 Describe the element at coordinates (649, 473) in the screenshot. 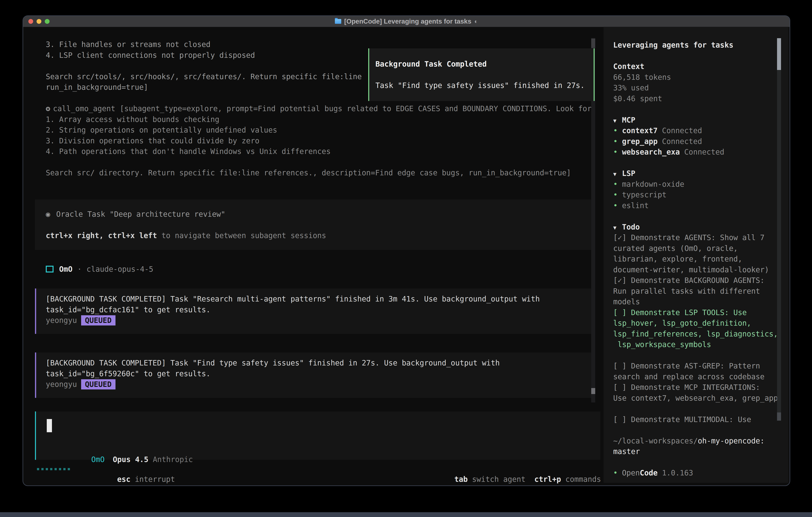

I see `app-name-bold: Code` at that location.